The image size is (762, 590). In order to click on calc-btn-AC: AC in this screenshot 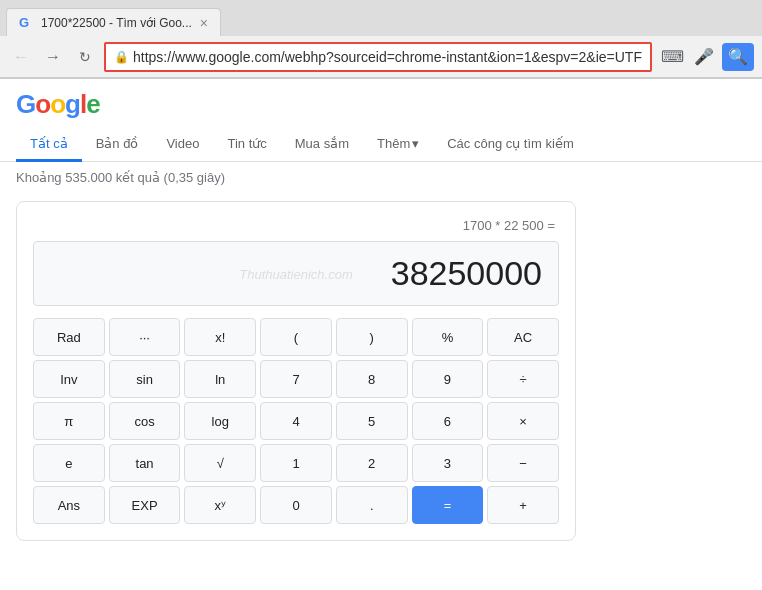, I will do `click(523, 337)`.